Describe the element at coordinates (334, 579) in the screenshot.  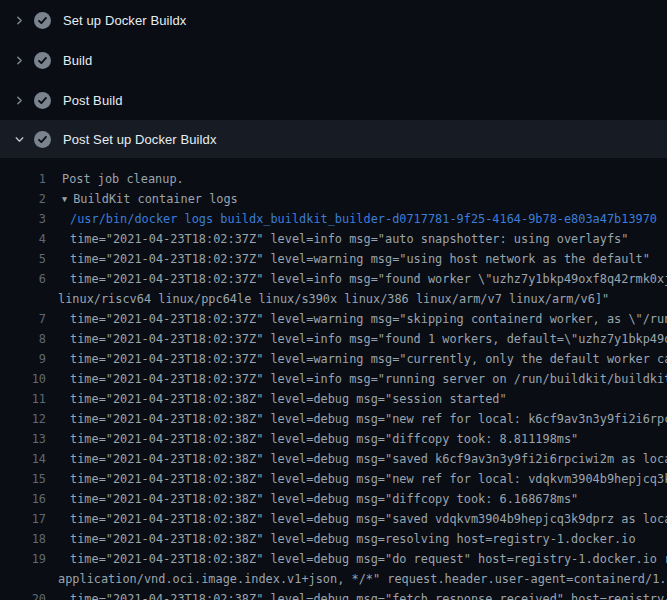
I see `log-row: application/vnd.oci.image.index.v1+json,…` at that location.